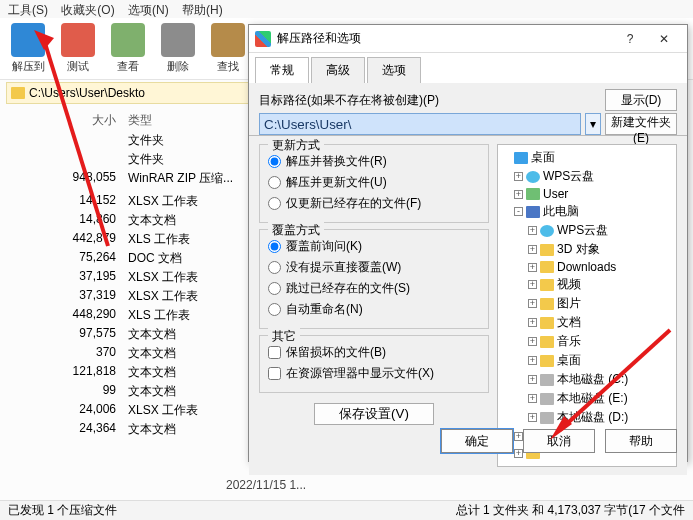 The image size is (693, 520). I want to click on status-right: 总计 1 文件夹 和 4,173,037 字节(17 个文件, so click(570, 510).